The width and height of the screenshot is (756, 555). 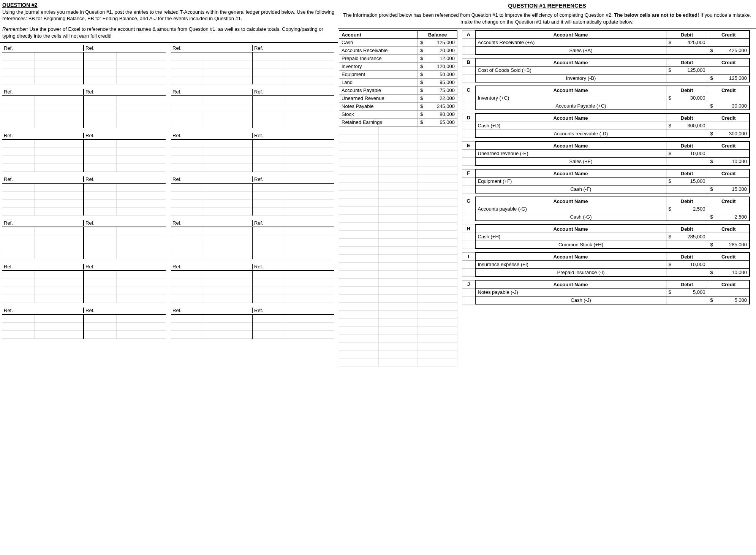 What do you see at coordinates (378, 122) in the screenshot?
I see `balance-account: Retained Earnings` at bounding box center [378, 122].